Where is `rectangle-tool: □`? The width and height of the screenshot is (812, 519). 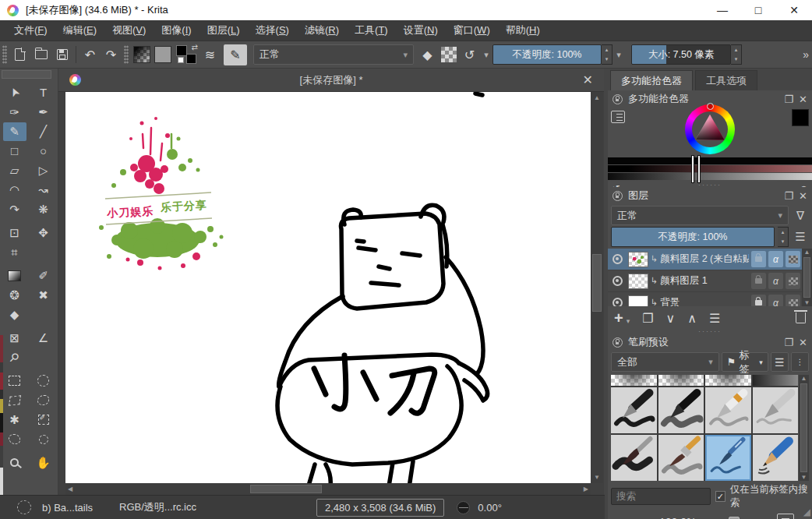
rectangle-tool: □ is located at coordinates (15, 151).